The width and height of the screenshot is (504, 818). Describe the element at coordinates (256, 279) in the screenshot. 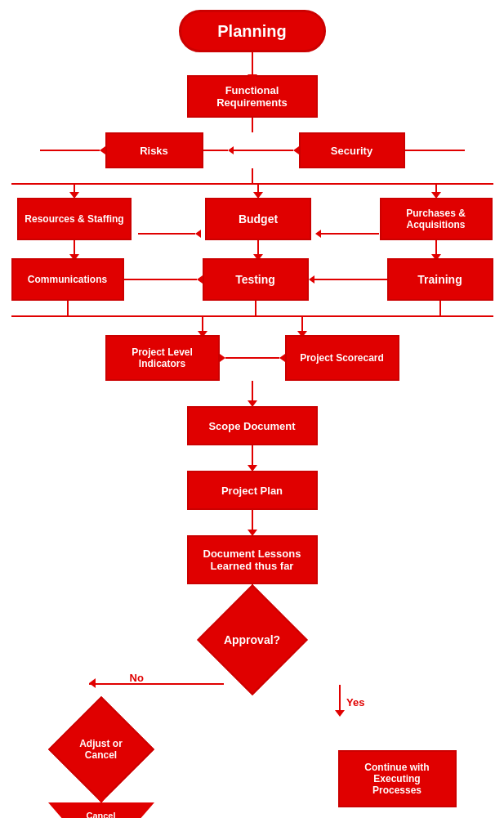

I see `testing-node: Testing` at that location.